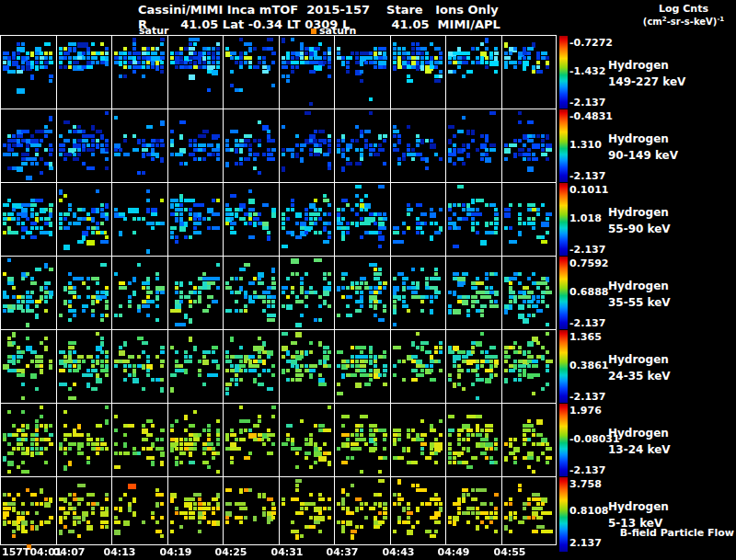 This screenshot has height=560, width=736. What do you see at coordinates (598, 471) in the screenshot?
I see `cbar-min-row-6: -2.137` at bounding box center [598, 471].